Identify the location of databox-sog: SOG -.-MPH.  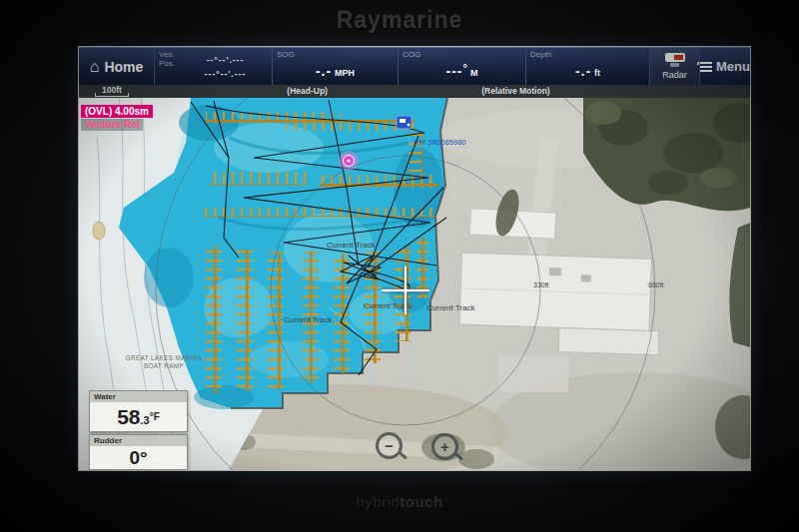
(336, 66).